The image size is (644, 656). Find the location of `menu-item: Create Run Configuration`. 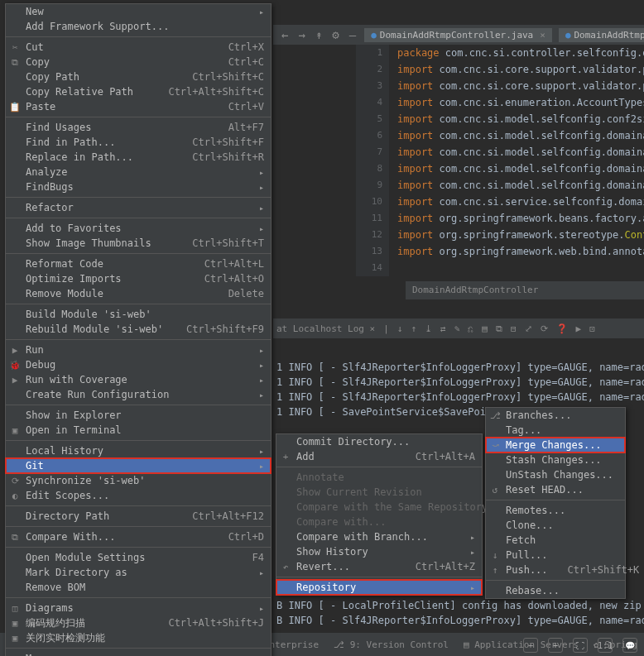

menu-item: Create Run Configuration is located at coordinates (138, 395).